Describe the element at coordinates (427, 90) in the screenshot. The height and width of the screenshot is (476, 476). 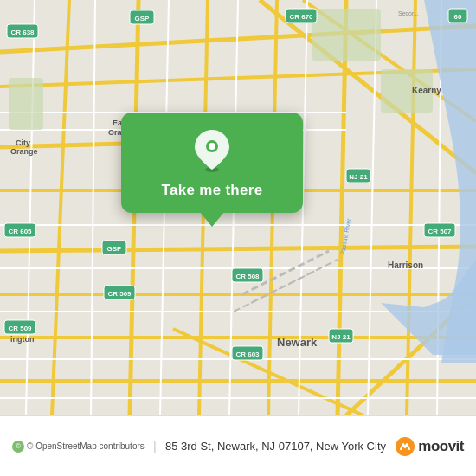
I see `svg-text: Kearny` at that location.